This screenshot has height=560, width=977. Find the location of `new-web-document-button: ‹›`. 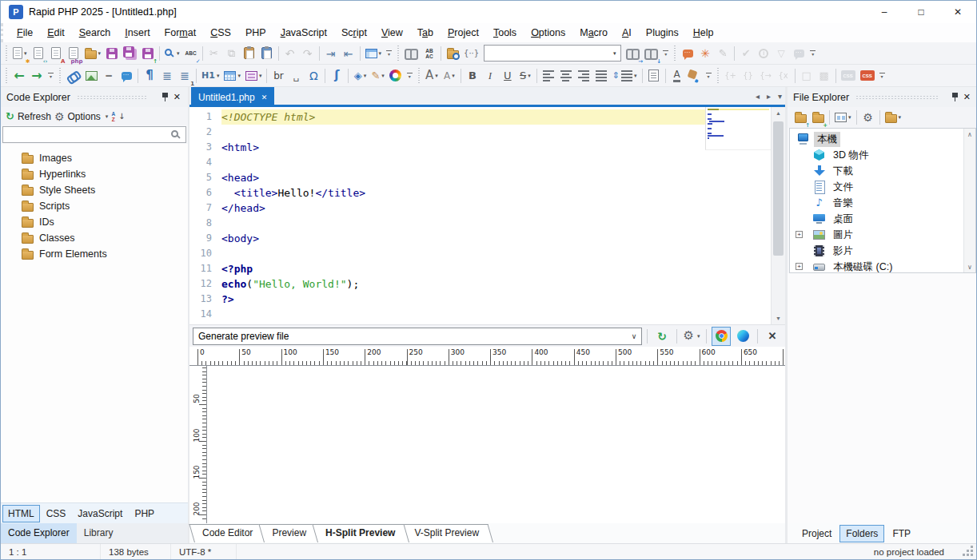

new-web-document-button: ‹› is located at coordinates (38, 54).